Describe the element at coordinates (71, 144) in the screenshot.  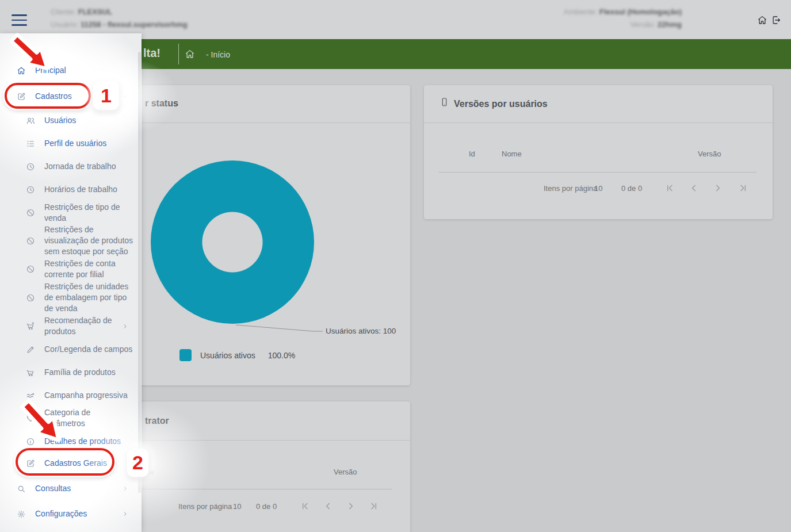
I see `sidebar-item-perfil-de-usuarios: Perfil de usuários` at that location.